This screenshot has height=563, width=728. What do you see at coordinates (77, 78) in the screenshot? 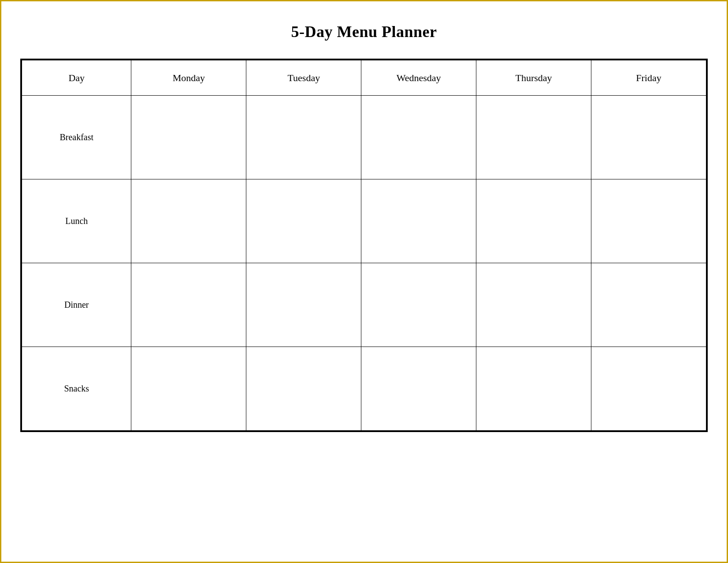
I see `col-header-day: Day` at bounding box center [77, 78].